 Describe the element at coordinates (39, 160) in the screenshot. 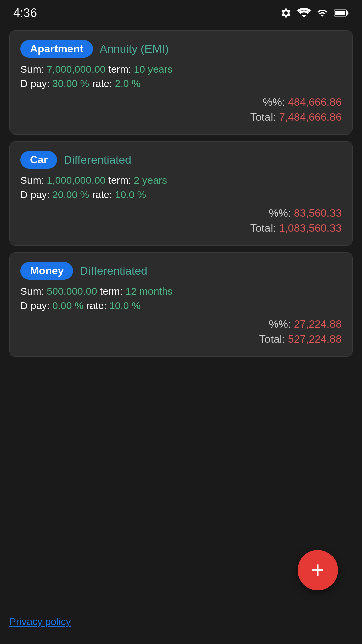

I see `car-badge: Car` at that location.